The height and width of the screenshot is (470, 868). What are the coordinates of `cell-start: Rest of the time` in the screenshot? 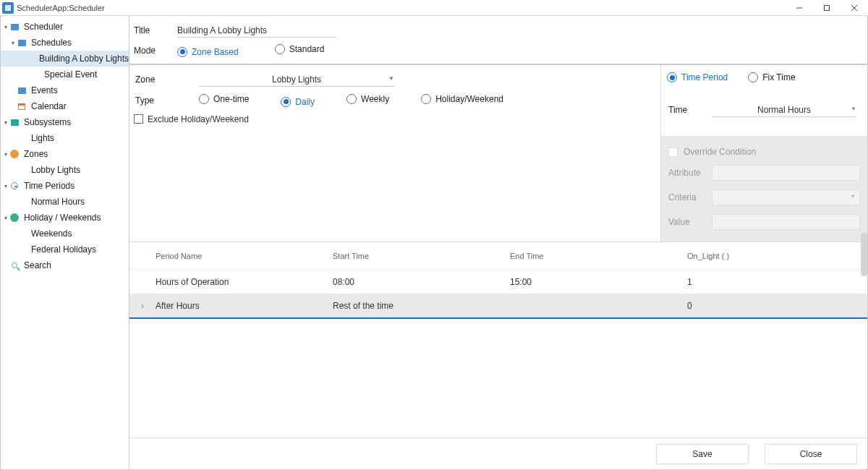 It's located at (421, 306).